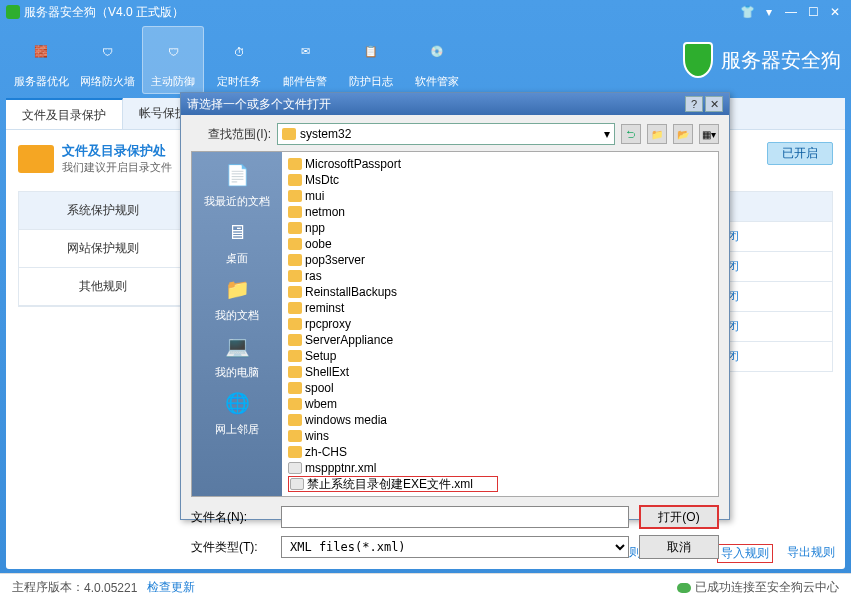  What do you see at coordinates (237, 298) in the screenshot?
I see `place-2: 📁我的文档` at bounding box center [237, 298].